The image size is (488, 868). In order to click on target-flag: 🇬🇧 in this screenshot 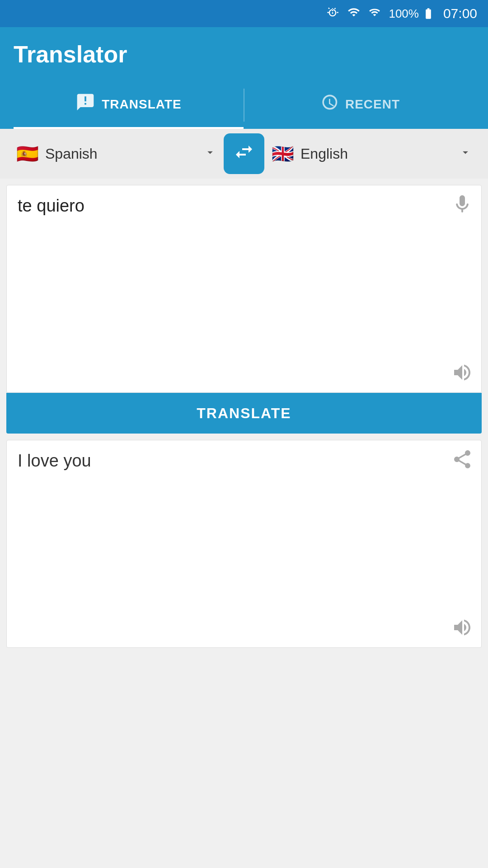, I will do `click(283, 154)`.